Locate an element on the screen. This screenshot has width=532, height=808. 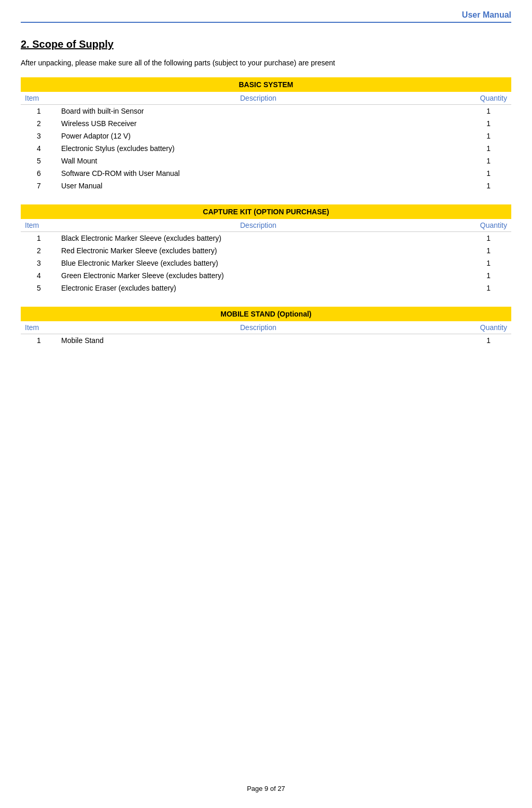
basic-system-col-headers: Item Description Quantity is located at coordinates (266, 99).